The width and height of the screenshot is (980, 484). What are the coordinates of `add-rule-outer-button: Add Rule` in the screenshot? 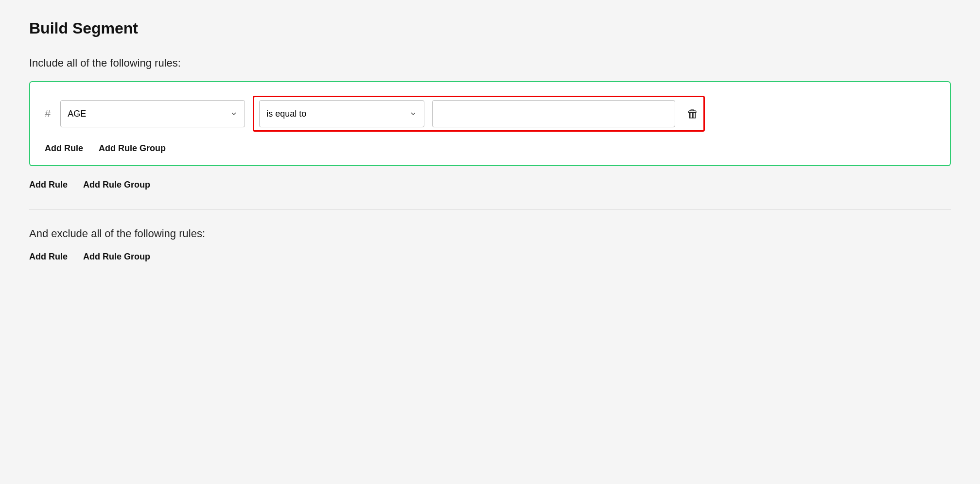 It's located at (49, 185).